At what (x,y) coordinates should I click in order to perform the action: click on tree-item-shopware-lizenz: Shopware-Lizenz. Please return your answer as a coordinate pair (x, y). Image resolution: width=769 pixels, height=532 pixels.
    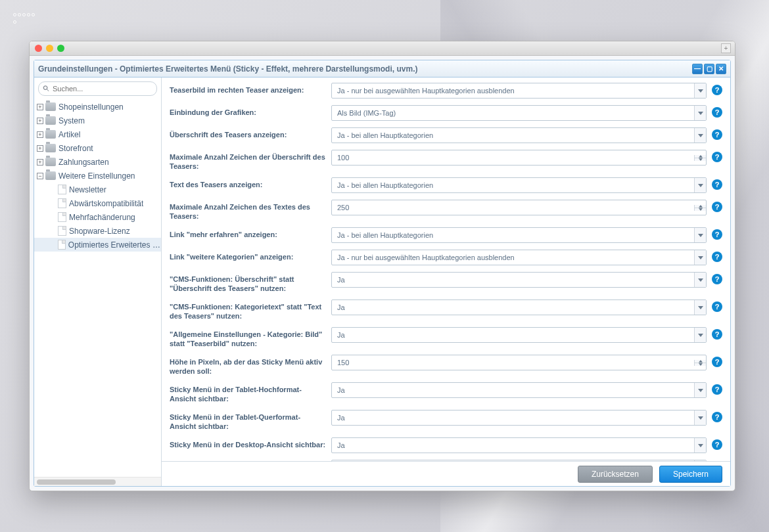
    Looking at the image, I should click on (97, 231).